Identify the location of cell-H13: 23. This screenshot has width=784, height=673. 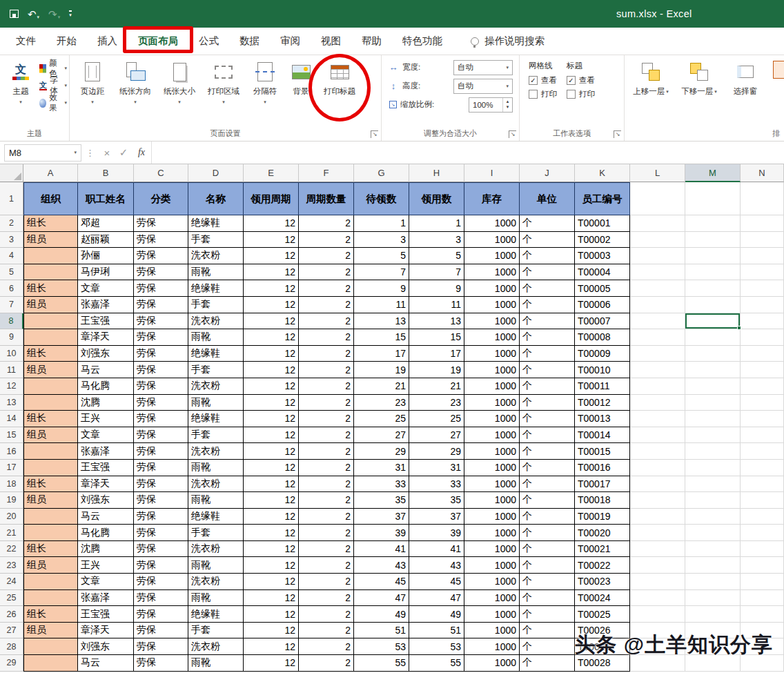
(437, 403).